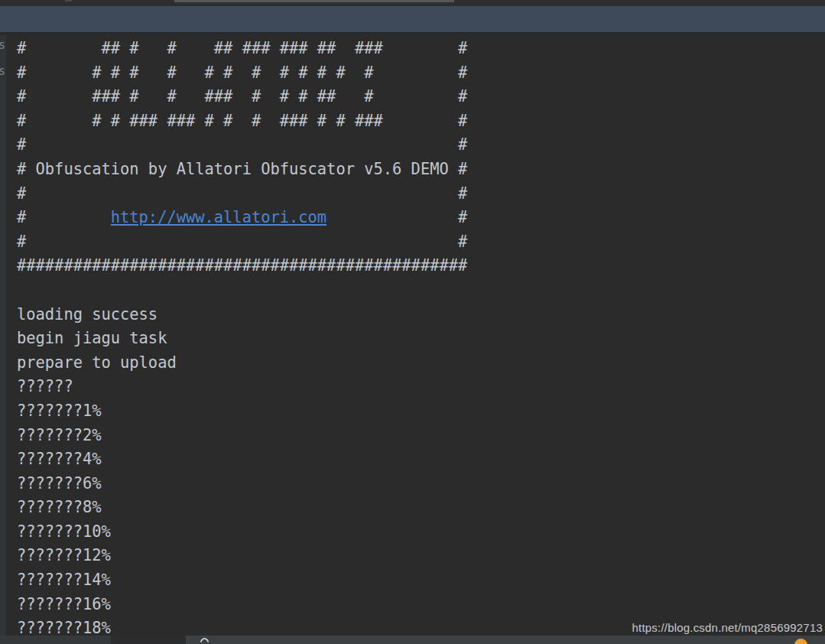 The width and height of the screenshot is (825, 644). What do you see at coordinates (3, 340) in the screenshot?
I see `console-gutter: s s` at bounding box center [3, 340].